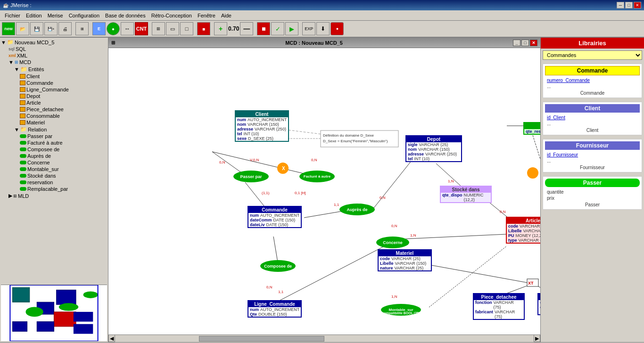 The width and height of the screenshot is (644, 343). What do you see at coordinates (54, 49) in the screenshot?
I see `tree-sql: sql SQL` at bounding box center [54, 49].